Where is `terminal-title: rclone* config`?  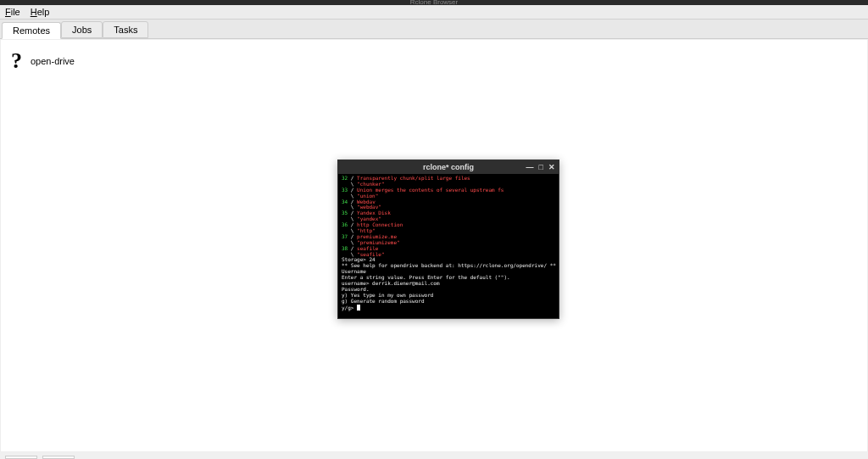 terminal-title: rclone* config is located at coordinates (448, 167).